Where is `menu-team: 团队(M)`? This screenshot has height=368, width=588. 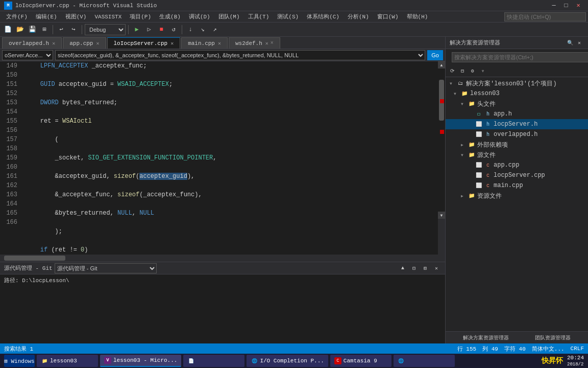
menu-team: 团队(M) is located at coordinates (229, 16).